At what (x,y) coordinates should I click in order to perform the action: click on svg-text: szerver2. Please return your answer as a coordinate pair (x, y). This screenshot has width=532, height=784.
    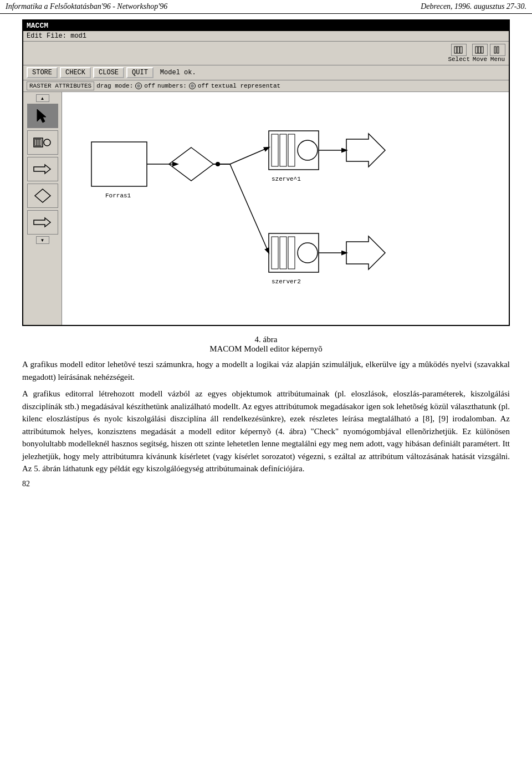
    Looking at the image, I should click on (286, 282).